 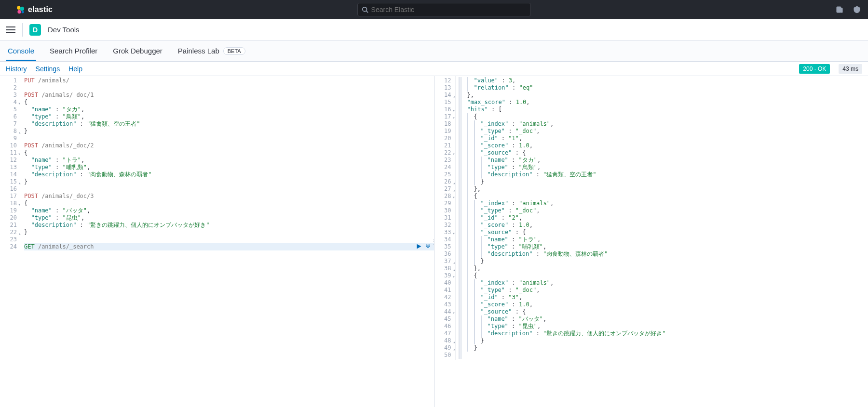 I want to click on code-line: POST /animals/_doc/1, so click(x=229, y=95).